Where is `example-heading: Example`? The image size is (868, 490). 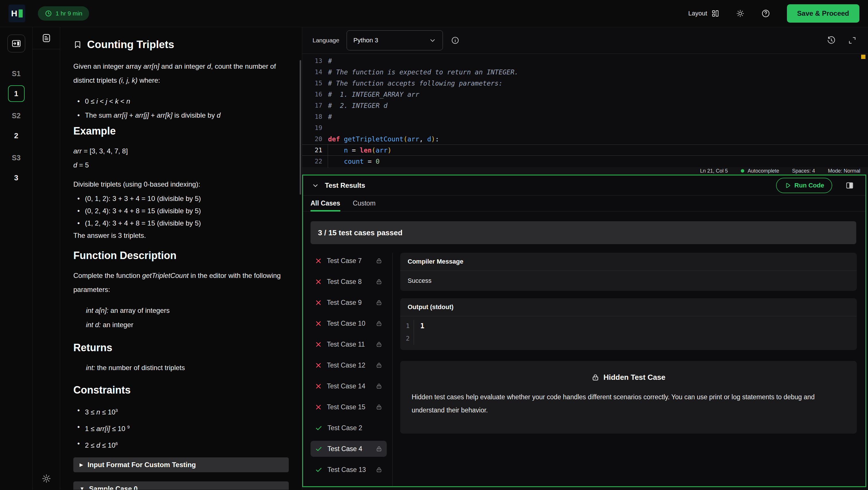 example-heading: Example is located at coordinates (181, 131).